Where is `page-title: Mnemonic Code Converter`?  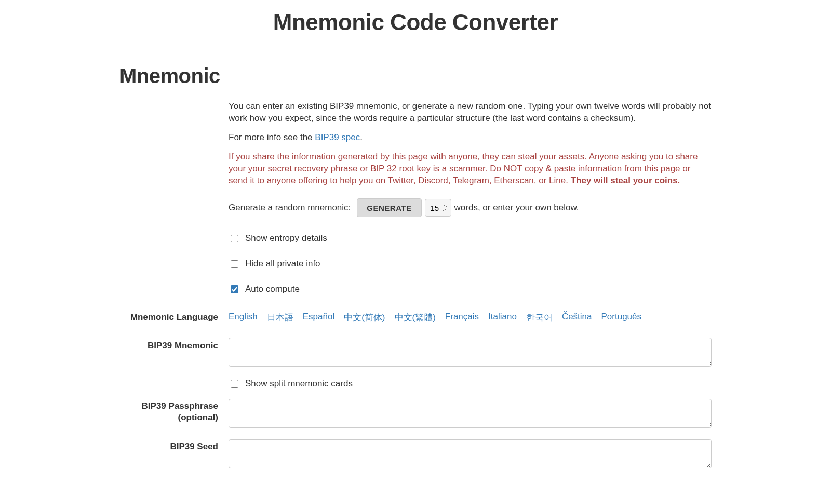
page-title: Mnemonic Code Converter is located at coordinates (416, 22).